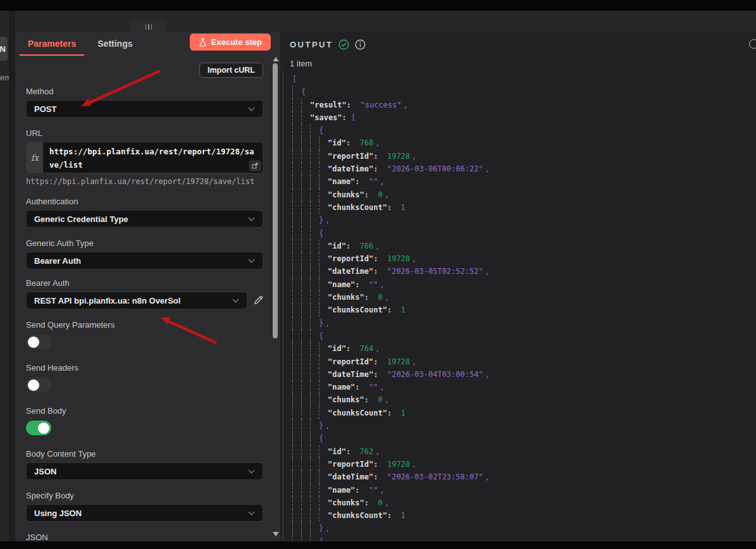 The height and width of the screenshot is (549, 756). What do you see at coordinates (144, 261) in the screenshot?
I see `generic-auth-type-select: Bearer Auth` at bounding box center [144, 261].